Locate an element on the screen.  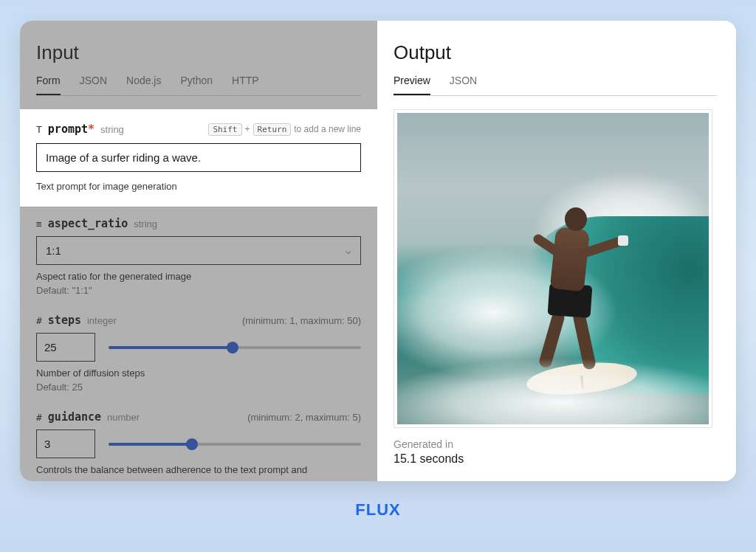
steps-description: Number of diffusion steps is located at coordinates (199, 373).